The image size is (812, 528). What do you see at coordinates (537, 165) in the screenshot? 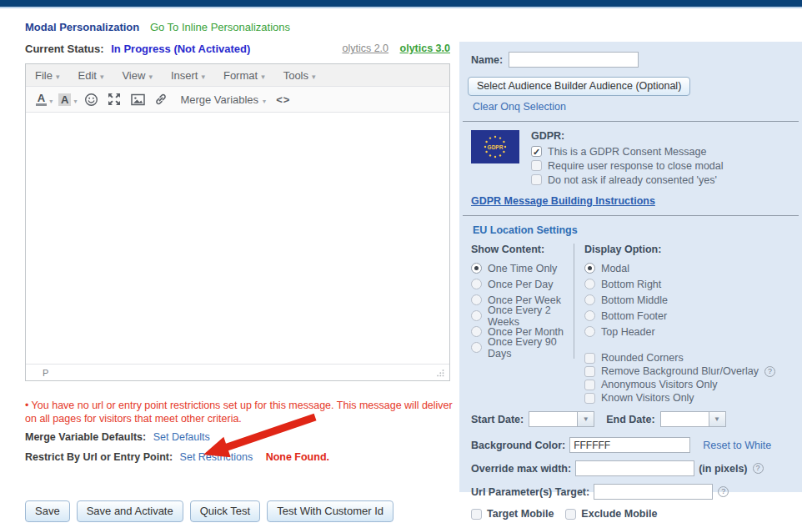
I see `gdpr-option-require-user-response-to-close-modal-cb` at bounding box center [537, 165].